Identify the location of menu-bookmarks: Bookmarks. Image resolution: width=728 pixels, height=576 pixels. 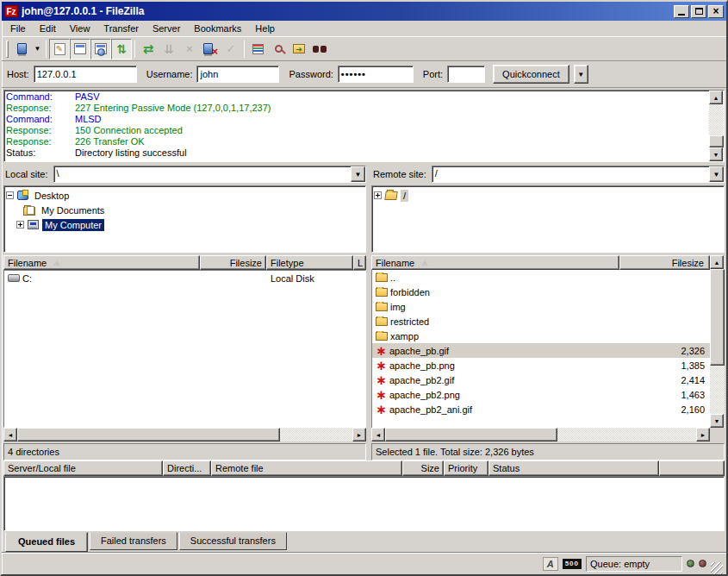
(217, 28).